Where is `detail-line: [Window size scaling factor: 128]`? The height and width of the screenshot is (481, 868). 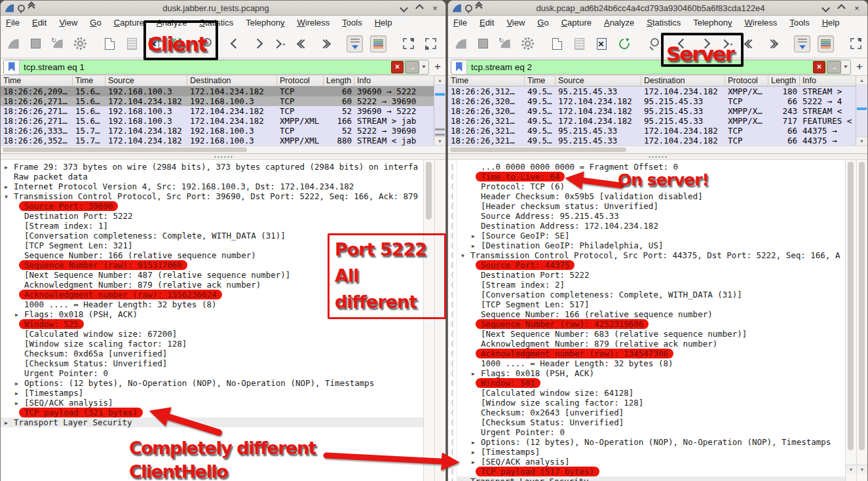
detail-line: [Window size scaling factor: 128] is located at coordinates (212, 343).